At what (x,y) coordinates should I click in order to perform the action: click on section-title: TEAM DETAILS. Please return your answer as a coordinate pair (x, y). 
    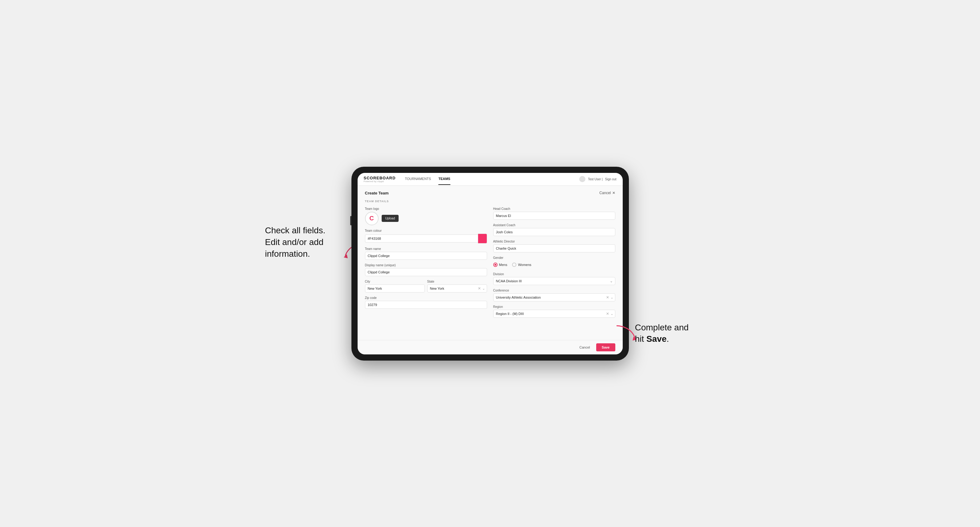
    Looking at the image, I should click on (490, 201).